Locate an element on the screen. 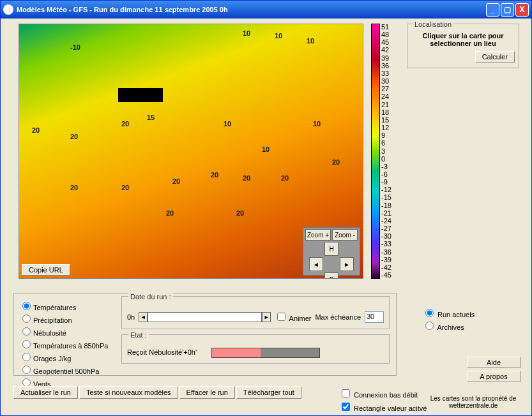 This screenshot has height=416, width=532. radio-temperatures: Températures is located at coordinates (67, 306).